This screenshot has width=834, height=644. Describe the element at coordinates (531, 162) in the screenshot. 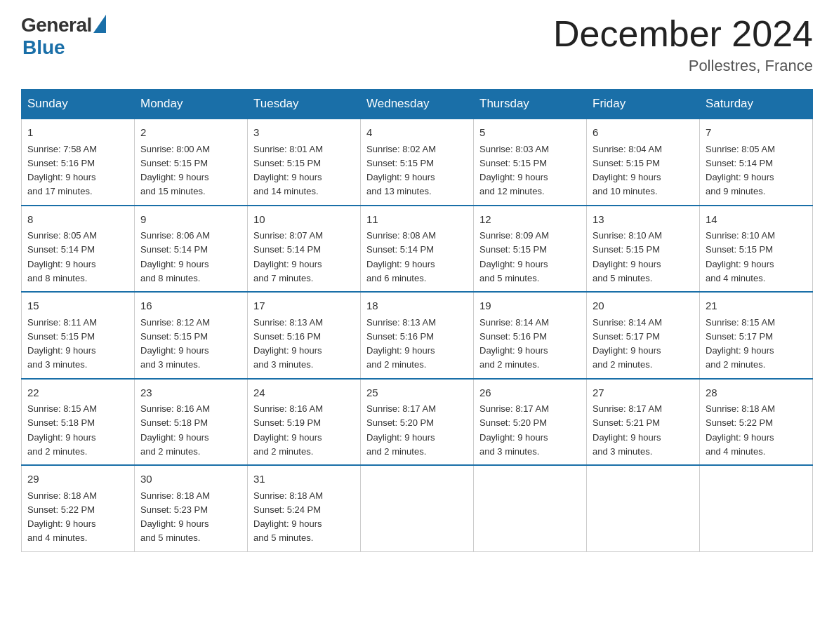

I see `table-row: 5Sunrise: 8:03 AMSunset: 5:15 PMDaylight…` at that location.